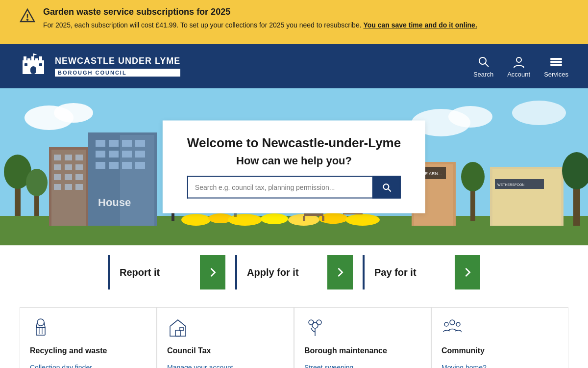  Describe the element at coordinates (511, 184) in the screenshot. I see `svg-text: WETHERSPOON` at that location.